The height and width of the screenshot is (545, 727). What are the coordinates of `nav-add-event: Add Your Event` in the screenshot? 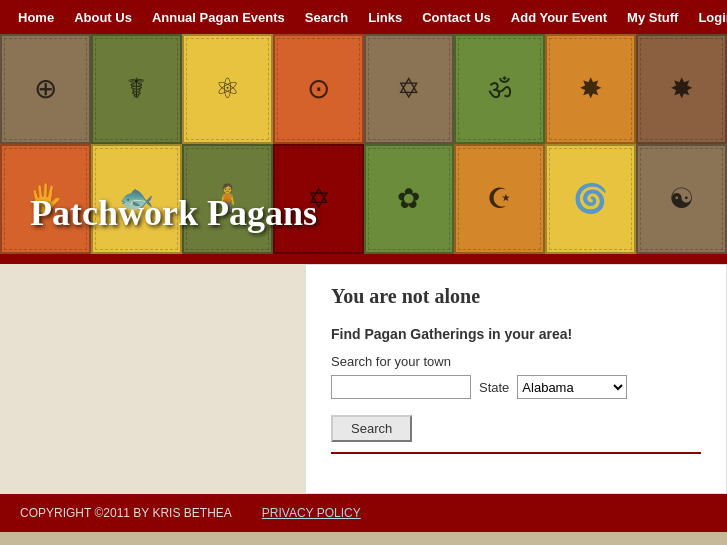 It's located at (559, 18).